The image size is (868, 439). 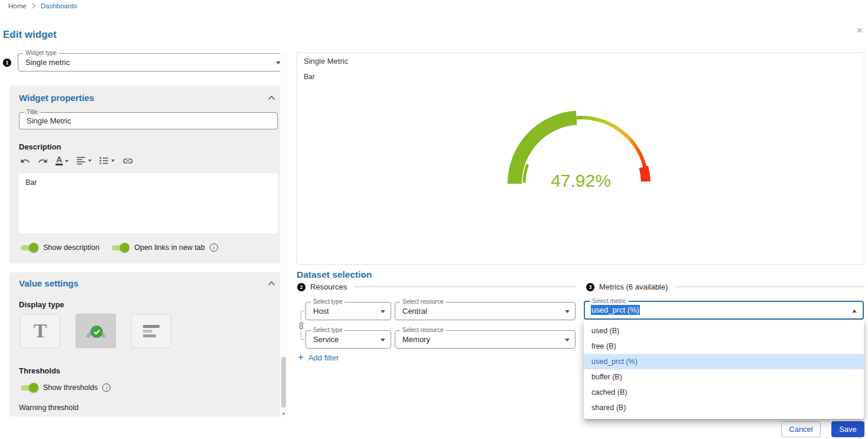 What do you see at coordinates (860, 31) in the screenshot?
I see `close-icon: ×` at bounding box center [860, 31].